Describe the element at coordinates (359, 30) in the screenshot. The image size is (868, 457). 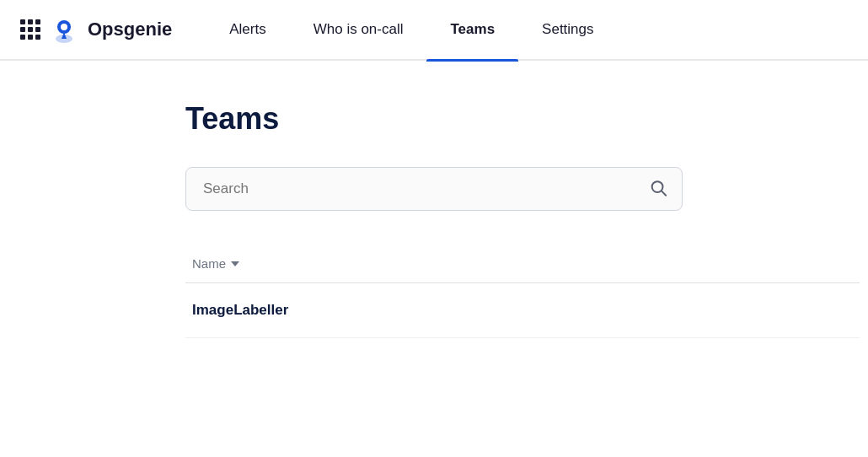
I see `nav-item-who-is-on-call: Who is on-call` at that location.